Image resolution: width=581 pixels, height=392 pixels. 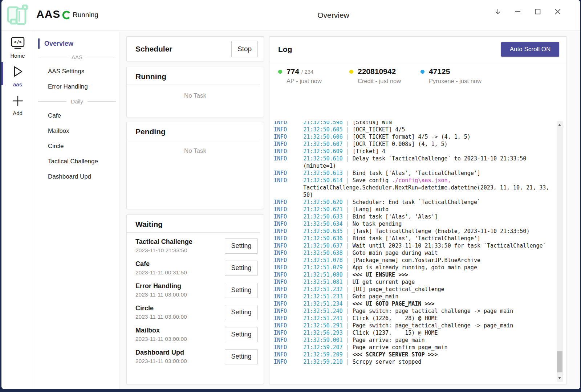 I want to click on rail-item-add: Add, so click(x=17, y=105).